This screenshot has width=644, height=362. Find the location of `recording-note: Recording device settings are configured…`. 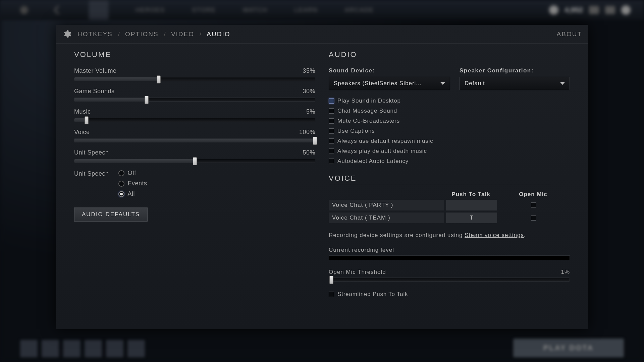

recording-note: Recording device settings are configured… is located at coordinates (449, 235).